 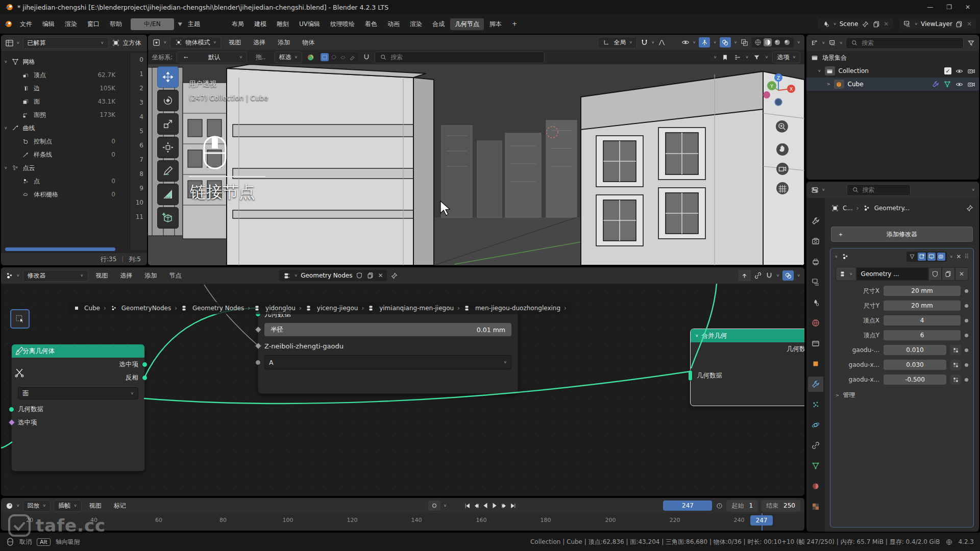 What do you see at coordinates (747, 367) in the screenshot?
I see `node-join-geometry: ∨合并几何 几何数据 几何数据` at bounding box center [747, 367].